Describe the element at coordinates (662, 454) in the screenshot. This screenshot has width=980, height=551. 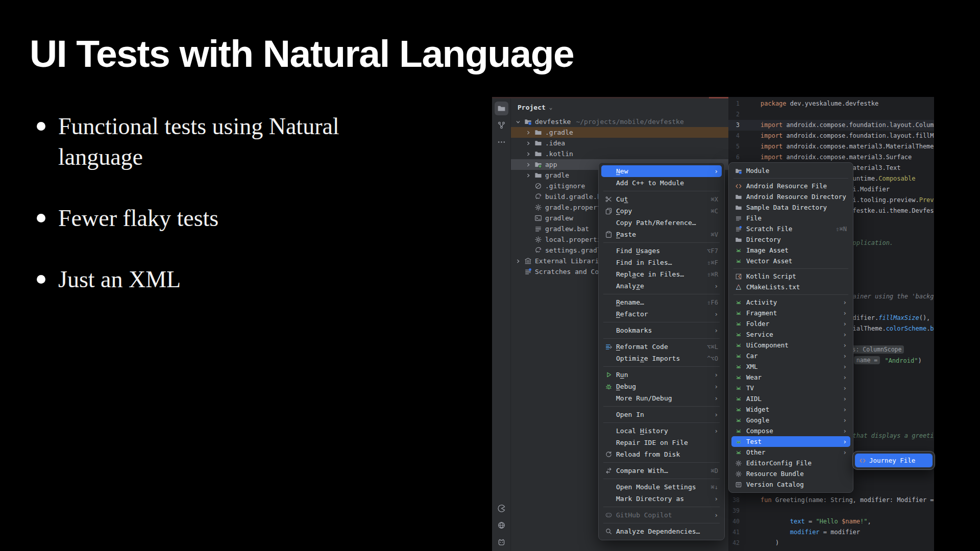
I see `menu-item-reload-from-disk: Reload from Disk` at that location.